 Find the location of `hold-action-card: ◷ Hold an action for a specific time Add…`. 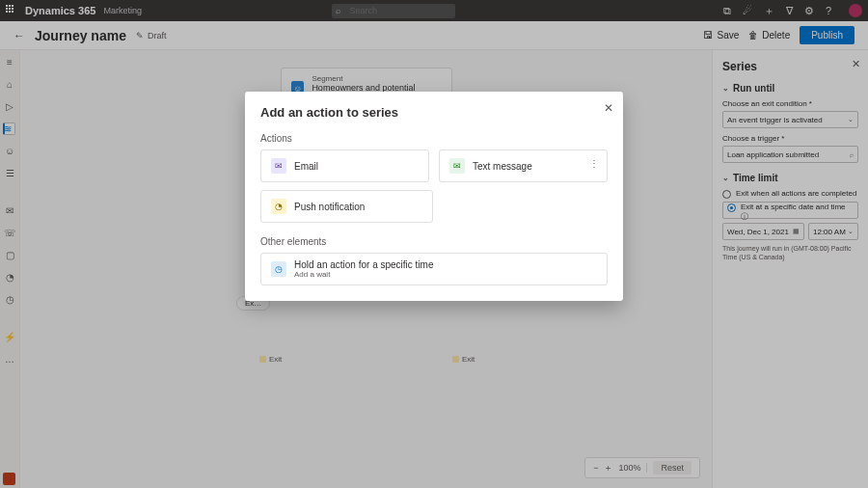

hold-action-card: ◷ Hold an action for a specific time Add… is located at coordinates (434, 269).